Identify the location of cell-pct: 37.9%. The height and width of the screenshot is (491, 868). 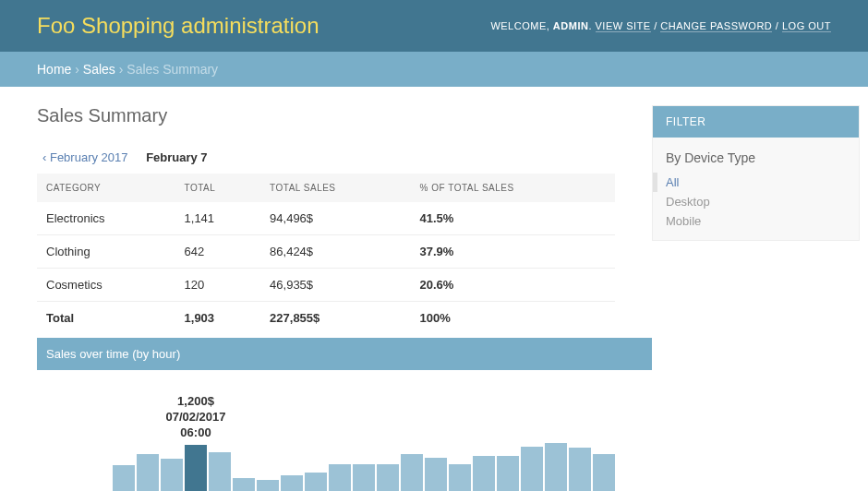
(513, 252).